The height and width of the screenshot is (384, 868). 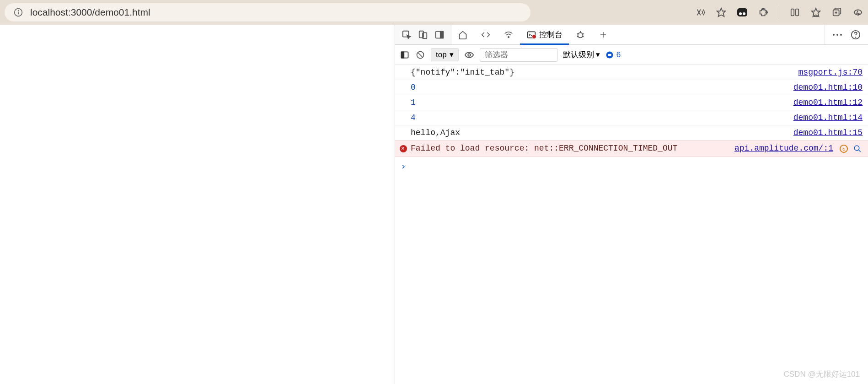 What do you see at coordinates (597, 133) in the screenshot?
I see `console-message: hello,Ajax` at bounding box center [597, 133].